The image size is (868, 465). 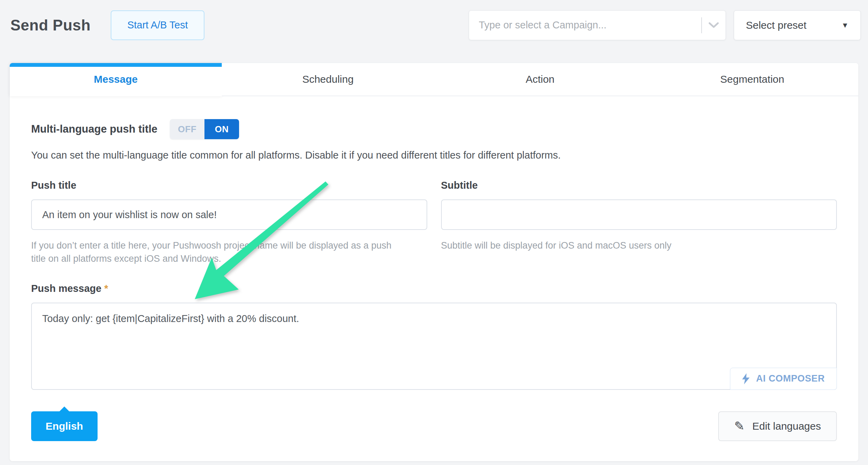 What do you see at coordinates (106, 288) in the screenshot?
I see `required-asterisk: *` at bounding box center [106, 288].